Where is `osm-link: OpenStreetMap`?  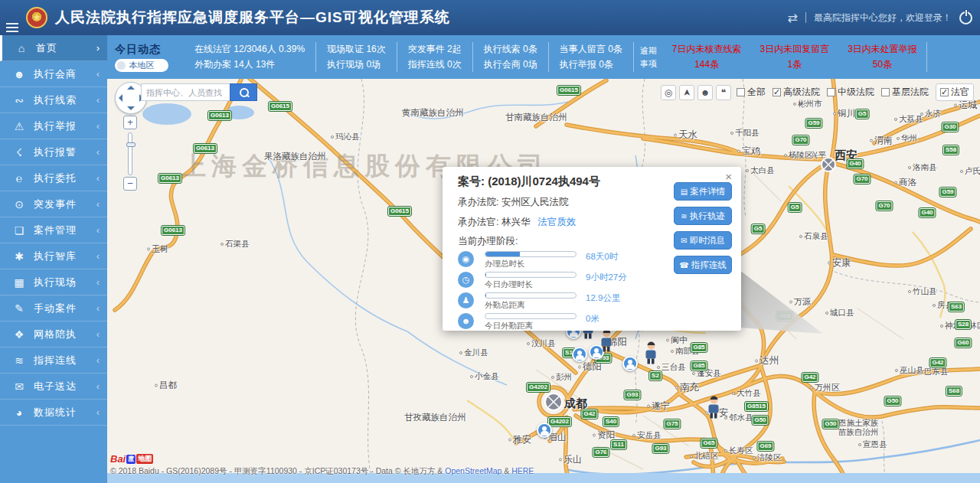 osm-link: OpenStreetMap is located at coordinates (473, 471).